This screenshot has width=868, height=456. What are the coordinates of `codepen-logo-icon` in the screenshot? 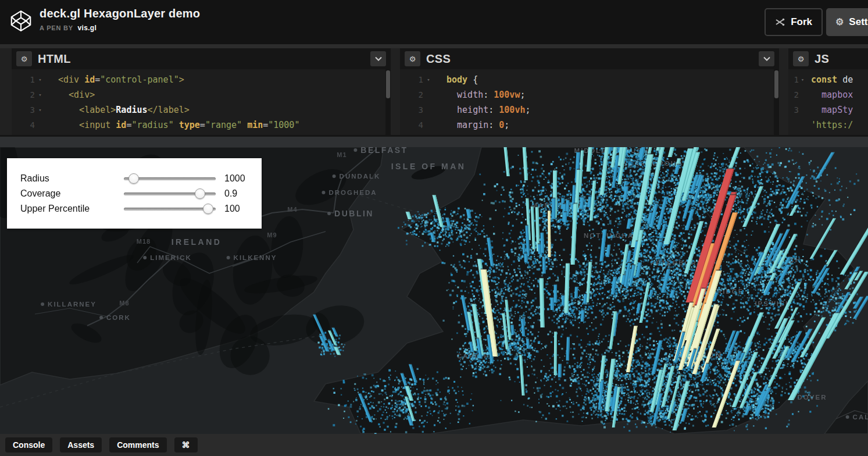 It's located at (21, 21).